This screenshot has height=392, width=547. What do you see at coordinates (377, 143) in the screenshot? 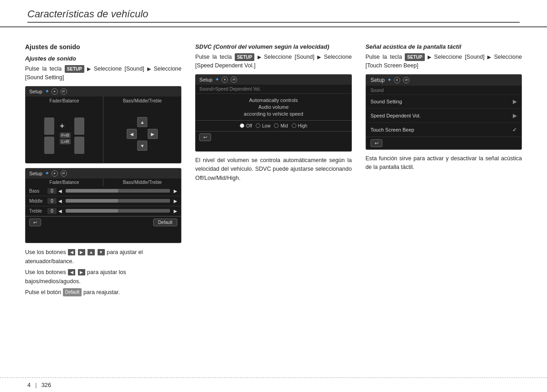
I see `sound-list-back-btn: ↩` at bounding box center [377, 143].